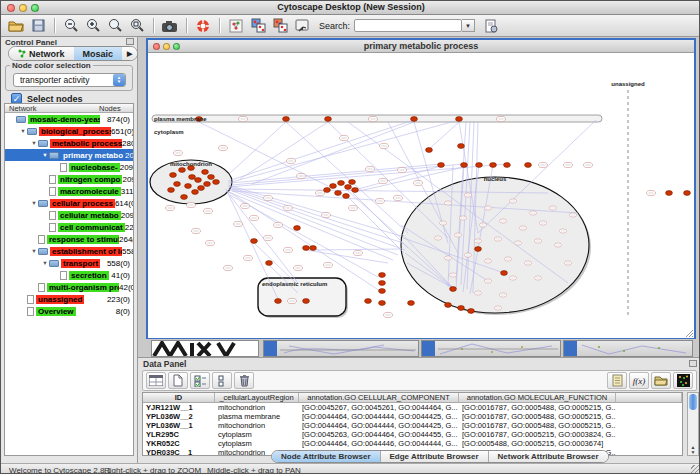 This screenshot has width=700, height=474. What do you see at coordinates (69, 287) in the screenshot?
I see `tree-row: multi-organism pro42(0)` at bounding box center [69, 287].